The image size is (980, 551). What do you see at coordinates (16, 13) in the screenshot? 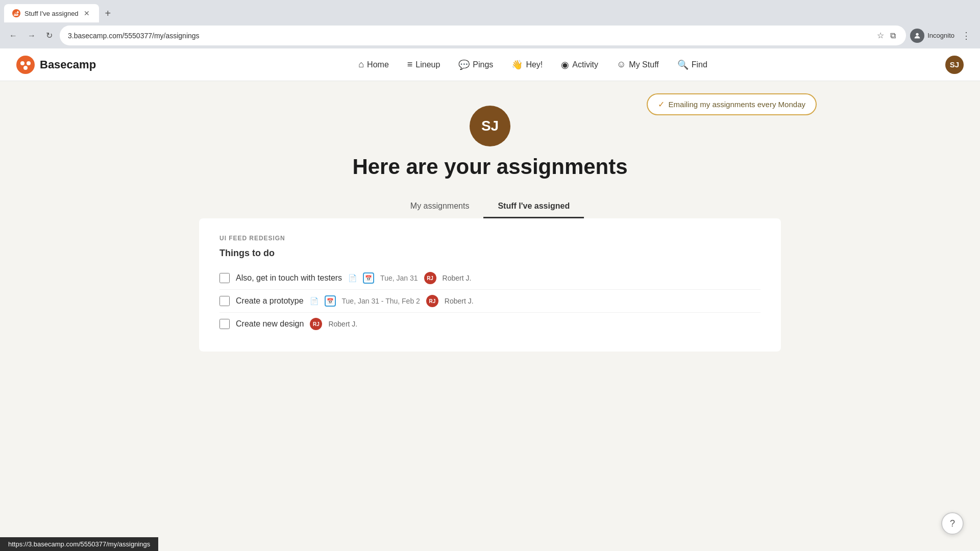
I see `tab-favicon: 🏕` at bounding box center [16, 13].